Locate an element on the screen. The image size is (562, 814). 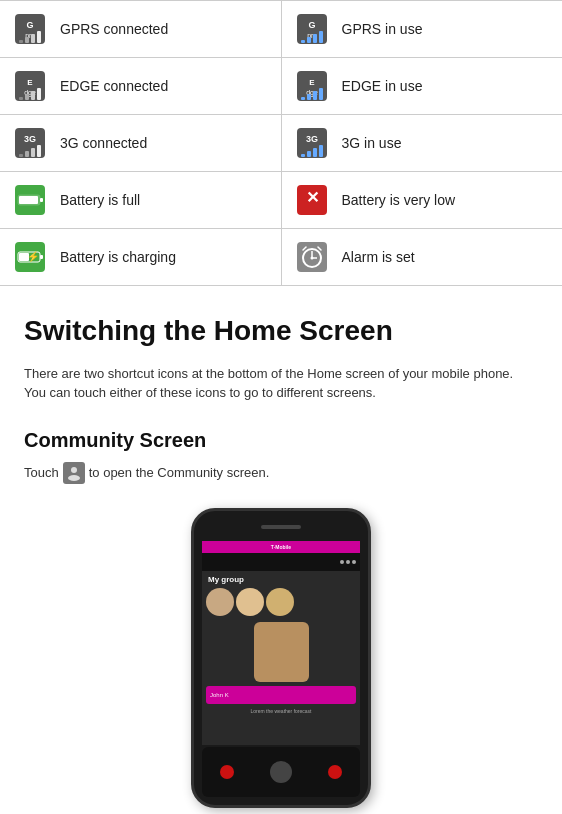
table-cell-edge-in-use: E dge EDGE in use is located at coordinates (422, 86).